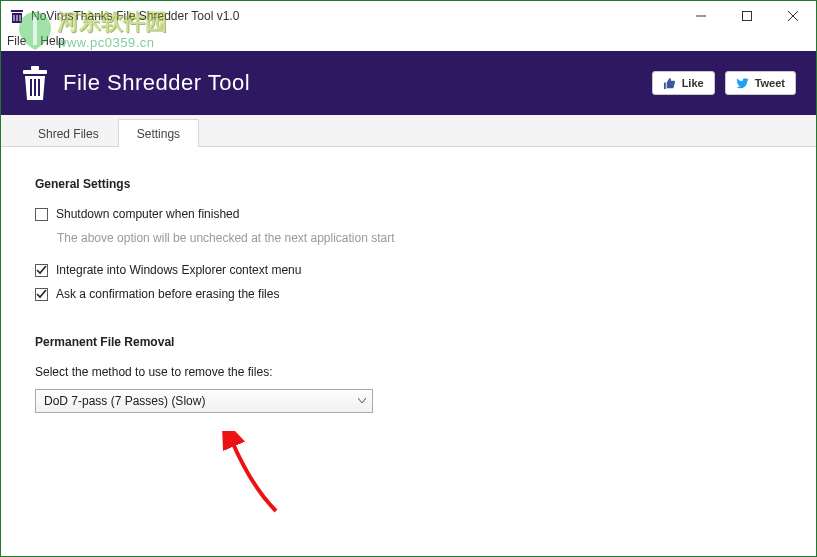  Describe the element at coordinates (408, 184) in the screenshot. I see `general-settings-heading: General Settings` at that location.